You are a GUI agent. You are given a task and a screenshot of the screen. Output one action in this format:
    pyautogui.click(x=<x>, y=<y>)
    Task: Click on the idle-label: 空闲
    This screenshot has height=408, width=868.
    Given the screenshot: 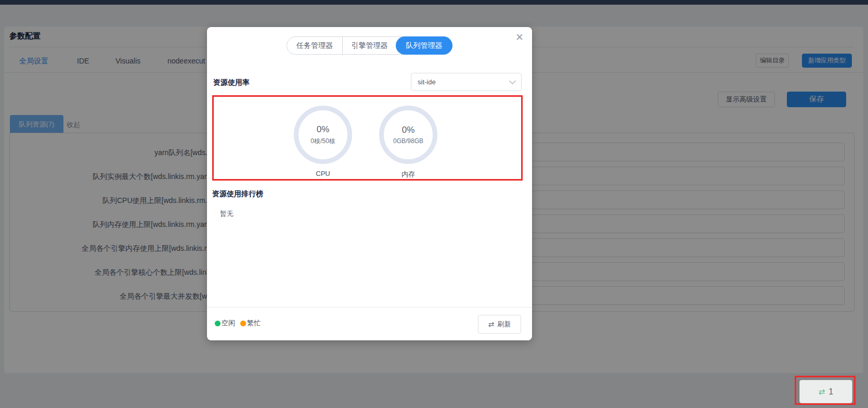 What is the action you would take?
    pyautogui.click(x=228, y=323)
    